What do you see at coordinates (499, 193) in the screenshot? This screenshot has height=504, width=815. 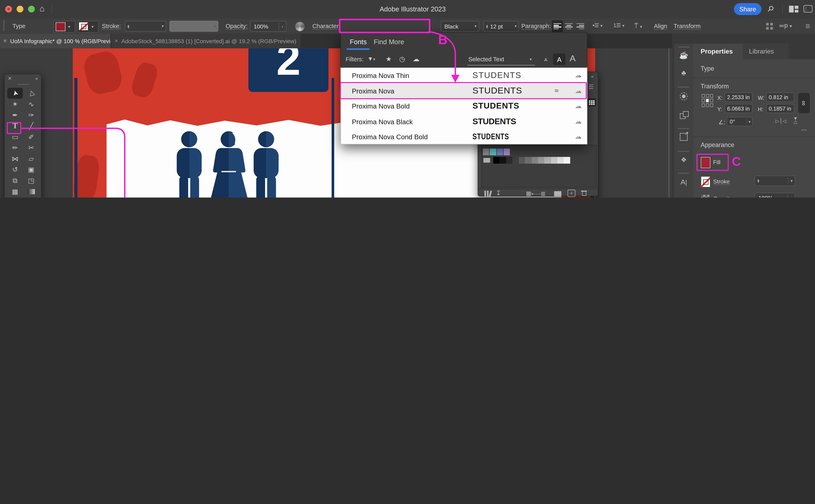 I see `swatch-import-icon: ↧` at bounding box center [499, 193].